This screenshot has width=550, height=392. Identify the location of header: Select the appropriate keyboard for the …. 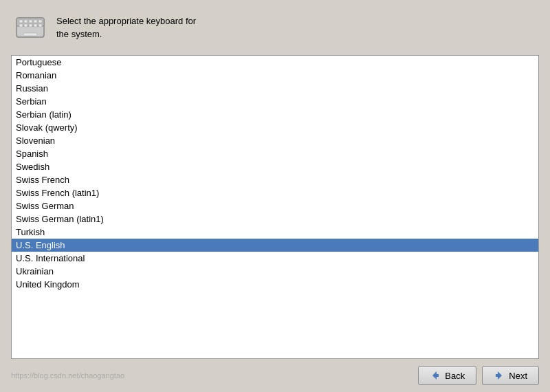
(275, 28).